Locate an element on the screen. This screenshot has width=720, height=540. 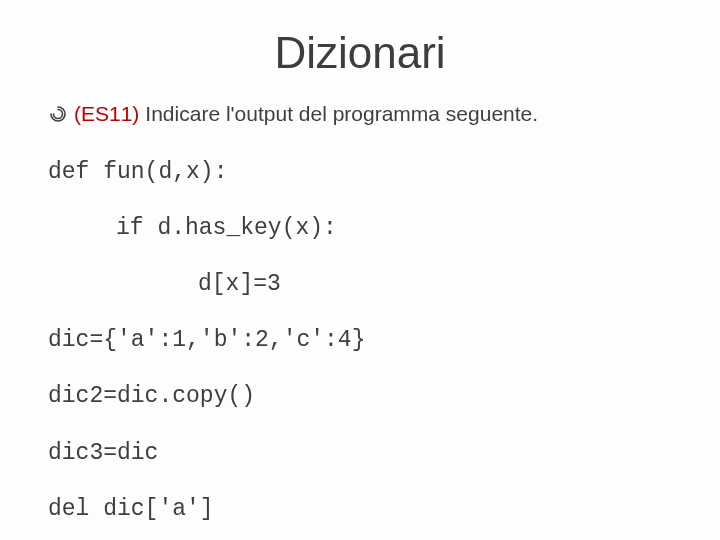
code-line: dic={'a':1,'b':2,'c':4} is located at coordinates (360, 340).